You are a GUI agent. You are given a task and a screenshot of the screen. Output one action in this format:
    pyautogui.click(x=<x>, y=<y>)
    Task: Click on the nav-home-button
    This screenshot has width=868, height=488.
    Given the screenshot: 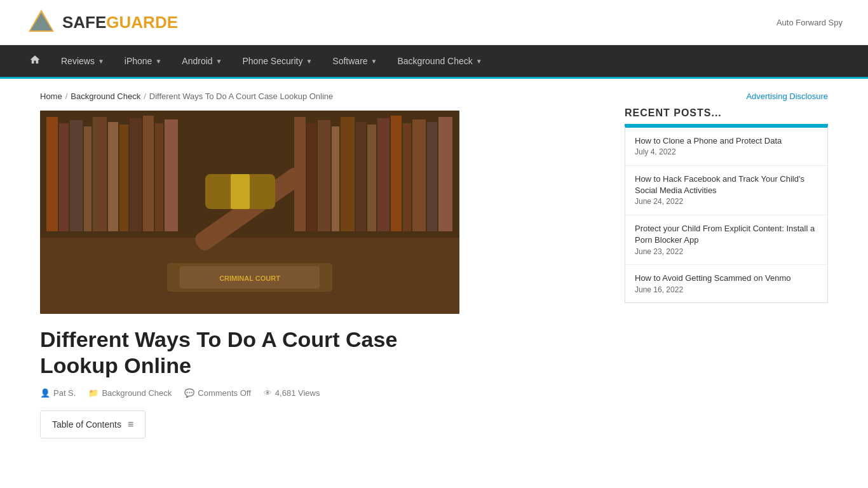 What is the action you would take?
    pyautogui.click(x=35, y=61)
    